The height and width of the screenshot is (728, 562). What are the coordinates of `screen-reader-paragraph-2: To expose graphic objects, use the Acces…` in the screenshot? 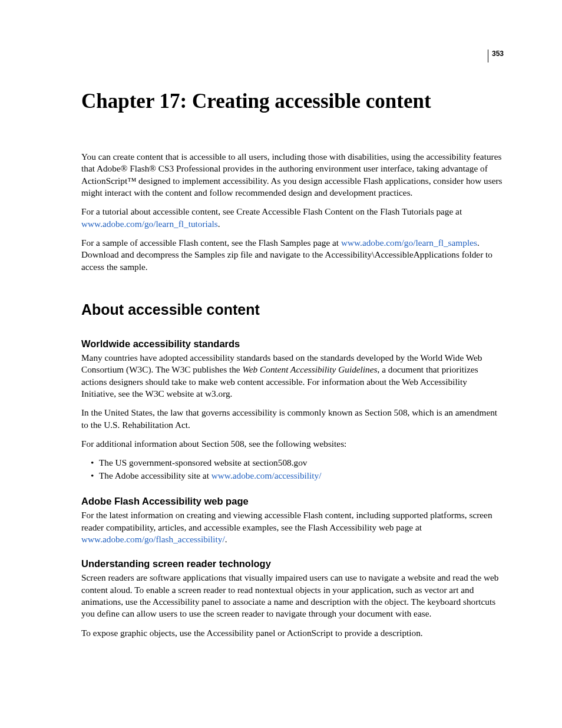 It's located at (292, 633).